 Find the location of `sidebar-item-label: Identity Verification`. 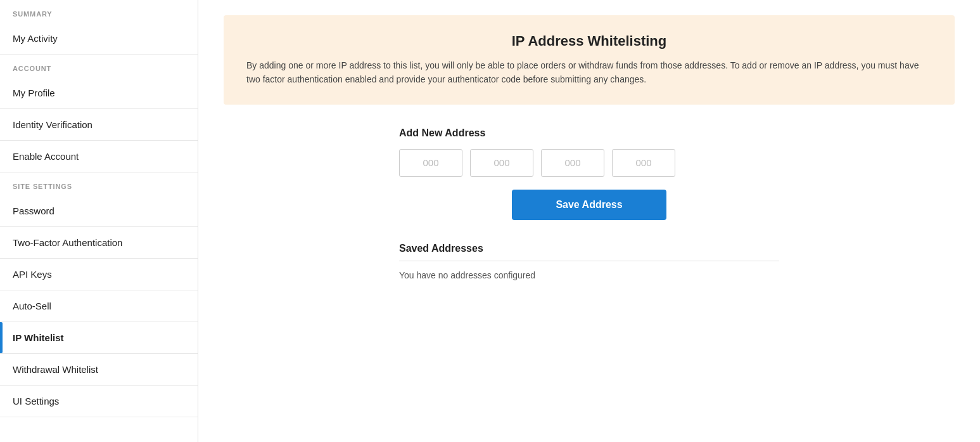

sidebar-item-label: Identity Verification is located at coordinates (53, 124).